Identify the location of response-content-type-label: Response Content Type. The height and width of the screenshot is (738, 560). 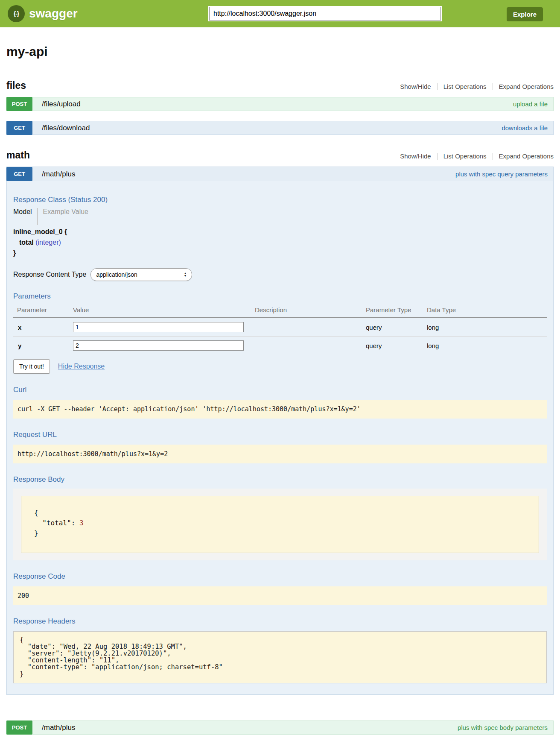
(50, 275).